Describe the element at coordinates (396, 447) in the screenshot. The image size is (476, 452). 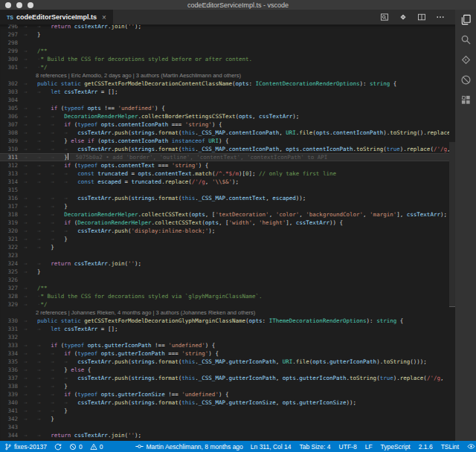
I see `language-mode: TypeScript` at that location.